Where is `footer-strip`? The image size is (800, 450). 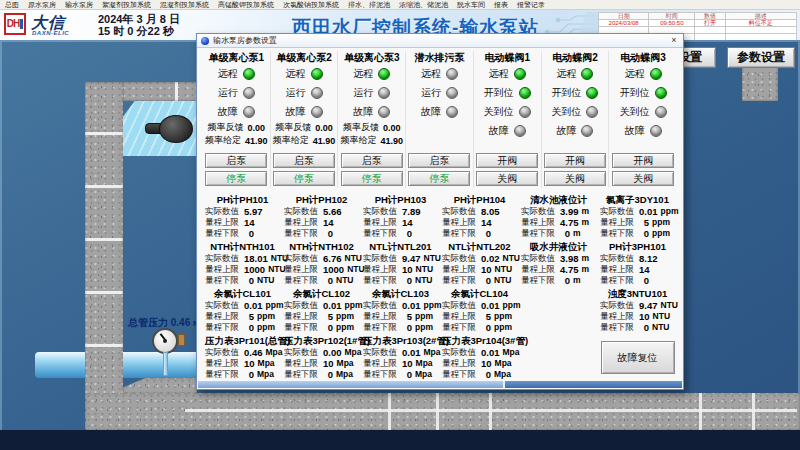 footer-strip is located at coordinates (400, 440).